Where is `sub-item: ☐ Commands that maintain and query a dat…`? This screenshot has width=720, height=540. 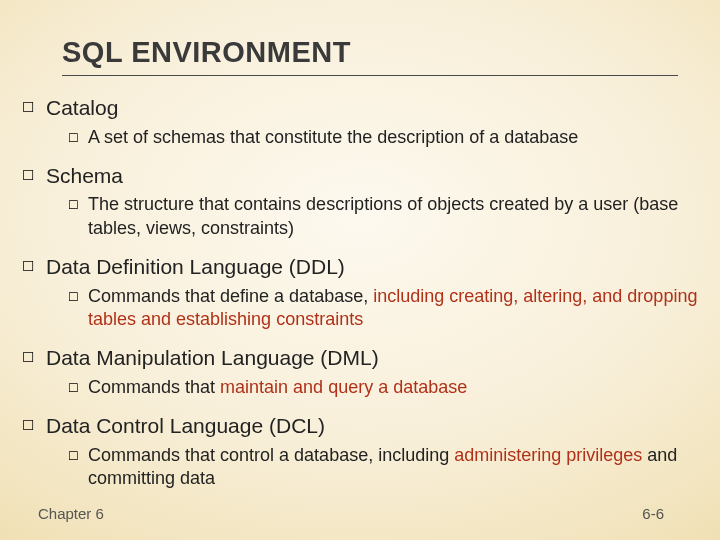 sub-item: ☐ Commands that maintain and query a dat… is located at coordinates (383, 388).